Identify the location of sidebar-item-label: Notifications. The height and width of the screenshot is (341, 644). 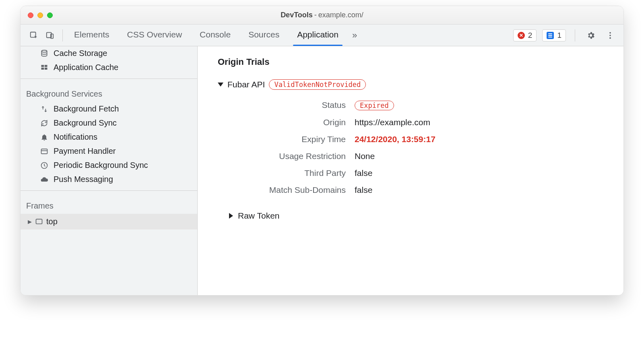
(76, 137).